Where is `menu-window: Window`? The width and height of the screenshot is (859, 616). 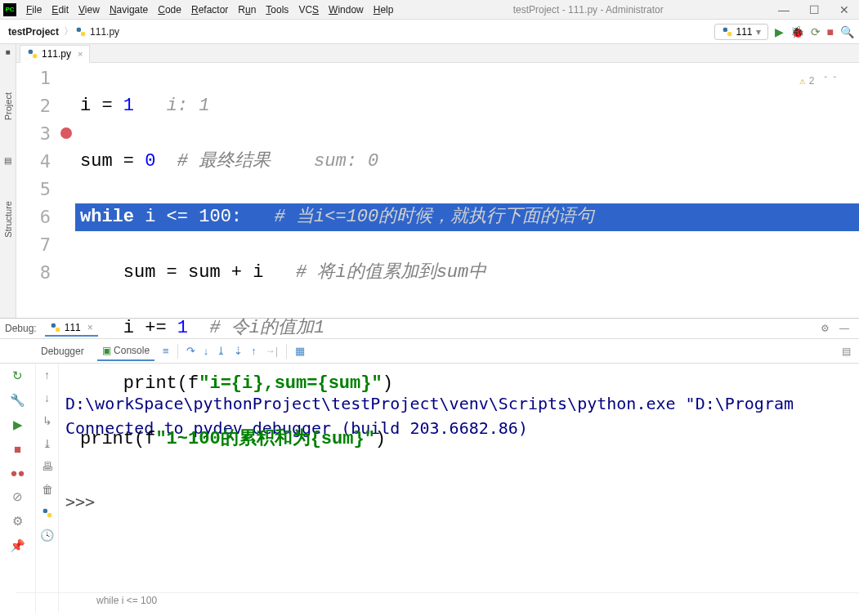 menu-window: Window is located at coordinates (347, 10).